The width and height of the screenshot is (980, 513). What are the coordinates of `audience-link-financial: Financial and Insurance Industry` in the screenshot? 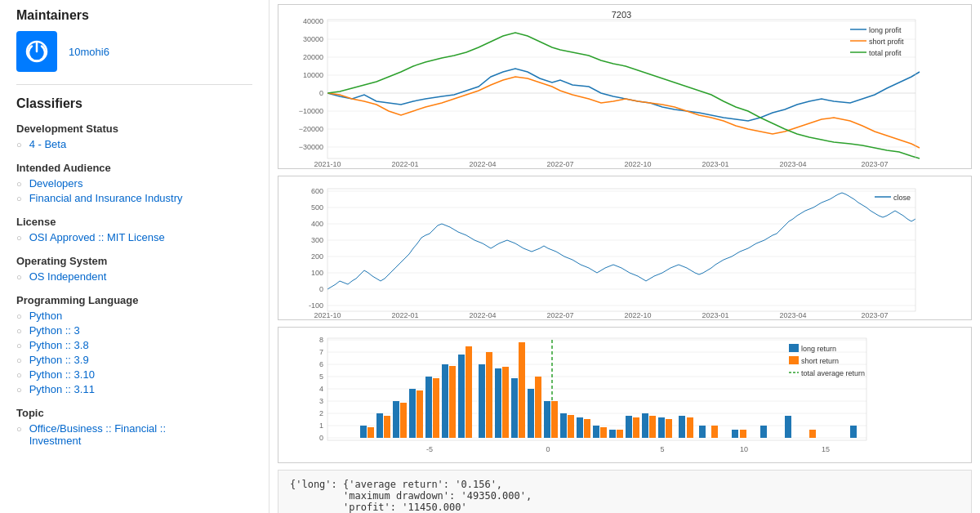 It's located at (106, 198).